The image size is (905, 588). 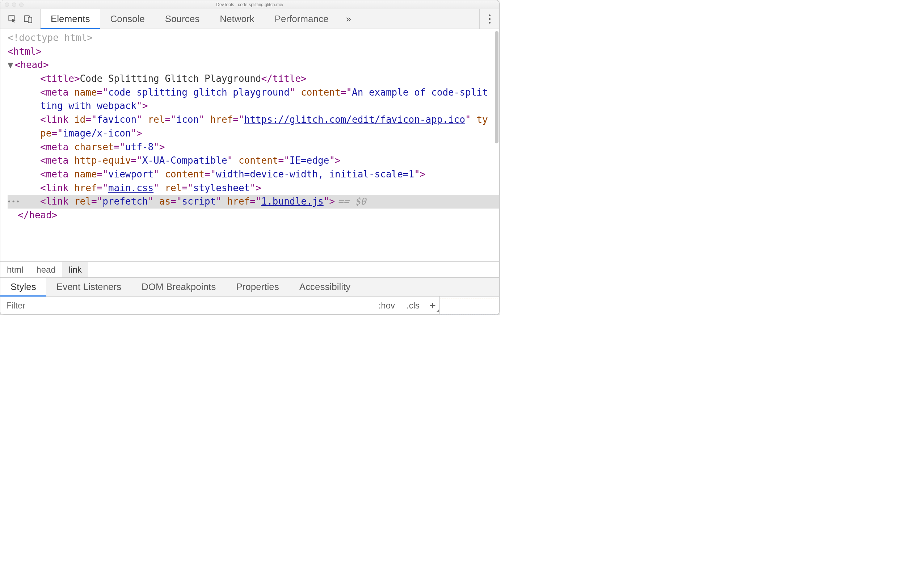 What do you see at coordinates (253, 52) in the screenshot?
I see `dom-html-open: <html>` at bounding box center [253, 52].